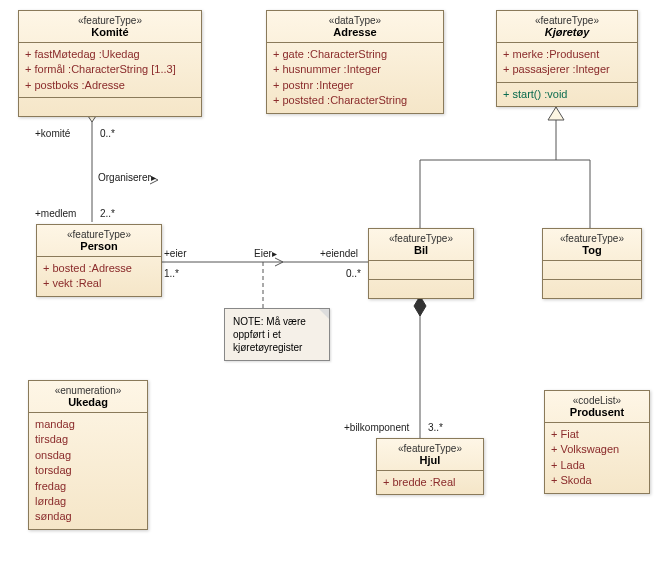 The height and width of the screenshot is (566, 667). What do you see at coordinates (110, 70) in the screenshot?
I see `attributes: + fastMøtedag :Ukedag + formål :Characte…` at bounding box center [110, 70].